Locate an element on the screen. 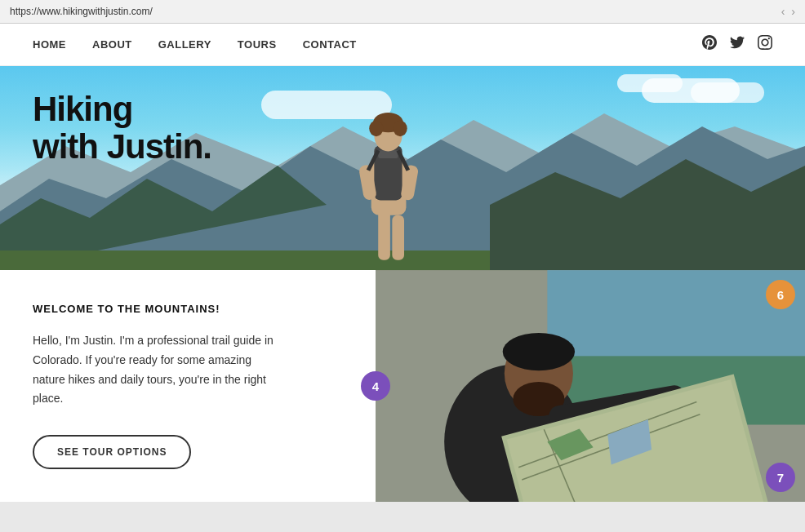  nav-gallery: GALLERY is located at coordinates (185, 44).